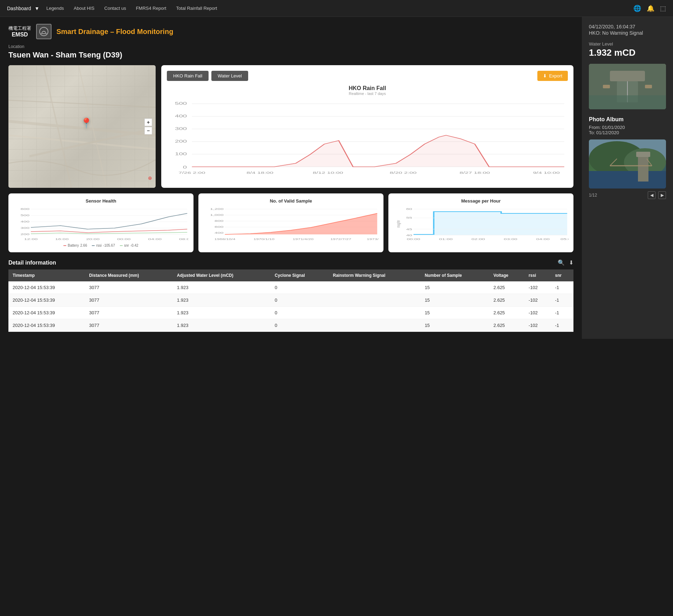 This screenshot has height=616, width=673. Describe the element at coordinates (538, 288) in the screenshot. I see `table-cell: -102` at that location.